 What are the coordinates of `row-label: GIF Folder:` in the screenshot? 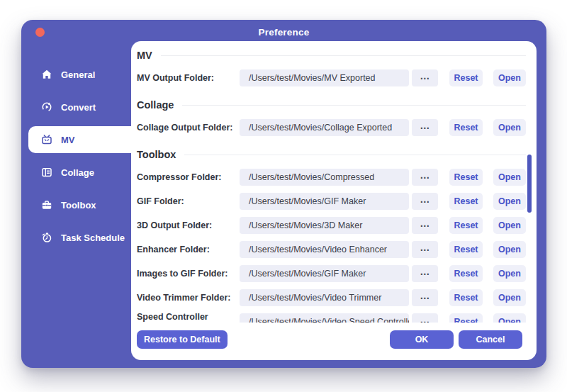 It's located at (189, 201).